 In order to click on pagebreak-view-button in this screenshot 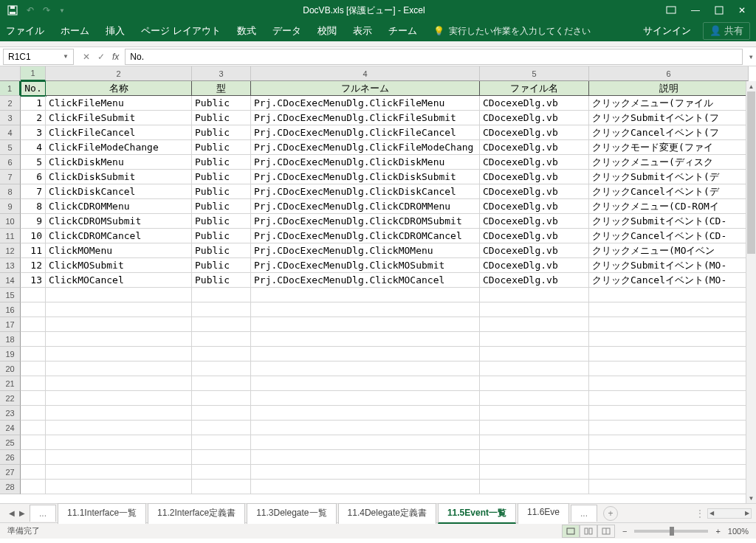, I will do `click(606, 531)`.